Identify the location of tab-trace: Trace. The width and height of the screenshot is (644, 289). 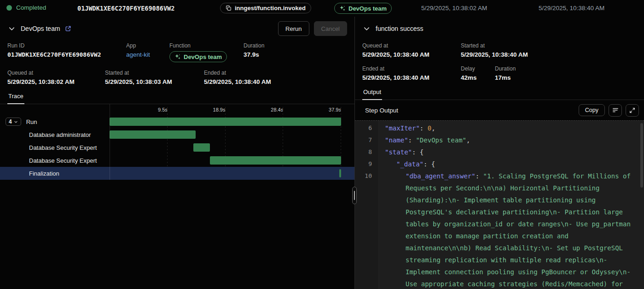
(16, 98).